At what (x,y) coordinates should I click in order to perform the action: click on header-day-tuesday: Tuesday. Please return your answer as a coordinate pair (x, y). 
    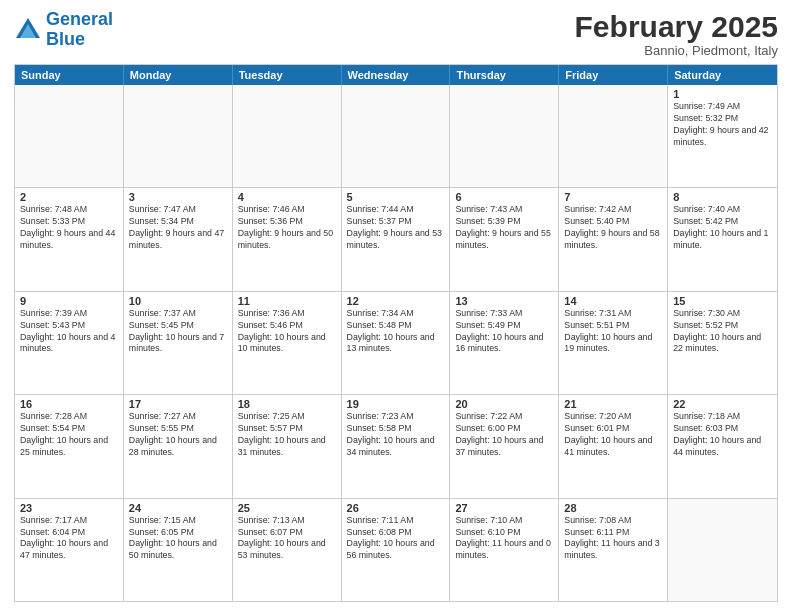
    Looking at the image, I should click on (288, 75).